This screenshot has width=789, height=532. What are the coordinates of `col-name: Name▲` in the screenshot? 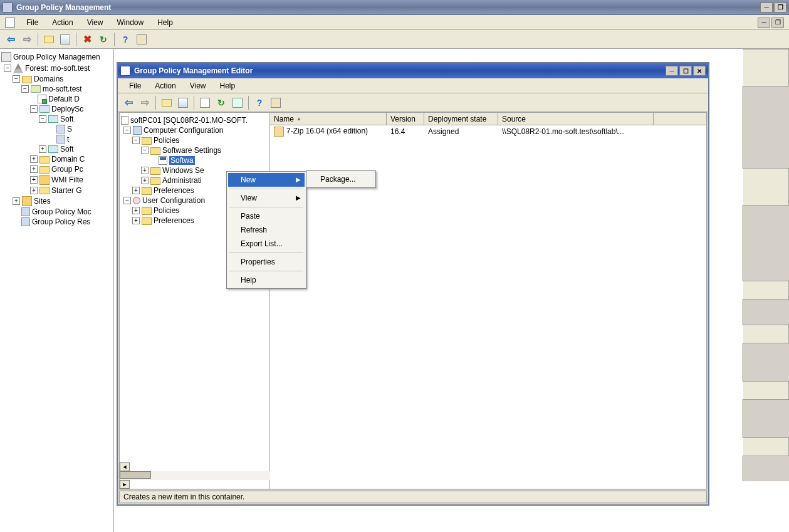 It's located at (328, 119).